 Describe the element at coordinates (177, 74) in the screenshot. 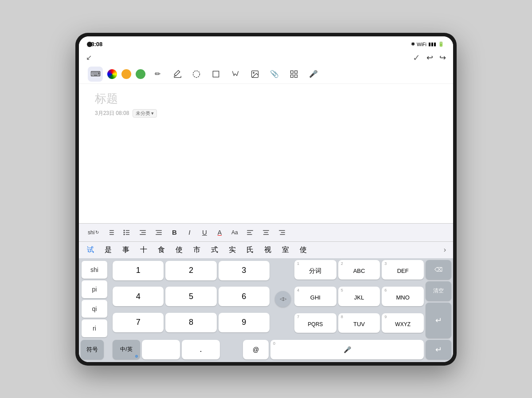

I see `eraser-btn` at that location.